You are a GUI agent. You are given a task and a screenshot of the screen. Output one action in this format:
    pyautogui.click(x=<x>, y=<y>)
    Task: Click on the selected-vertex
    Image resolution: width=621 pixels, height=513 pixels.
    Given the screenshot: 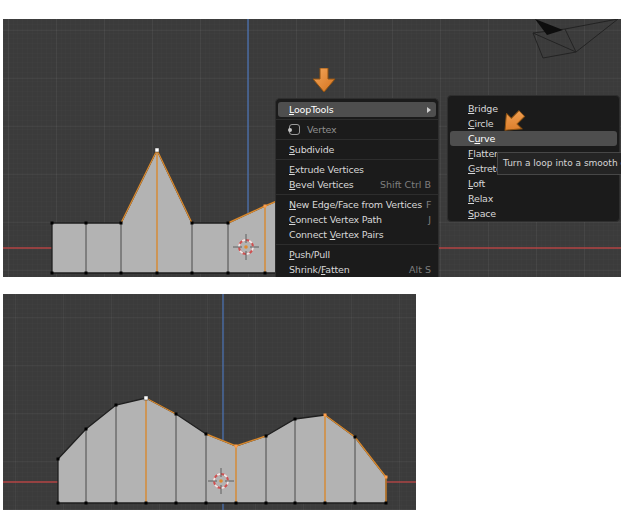 What is the action you would take?
    pyautogui.click(x=266, y=206)
    